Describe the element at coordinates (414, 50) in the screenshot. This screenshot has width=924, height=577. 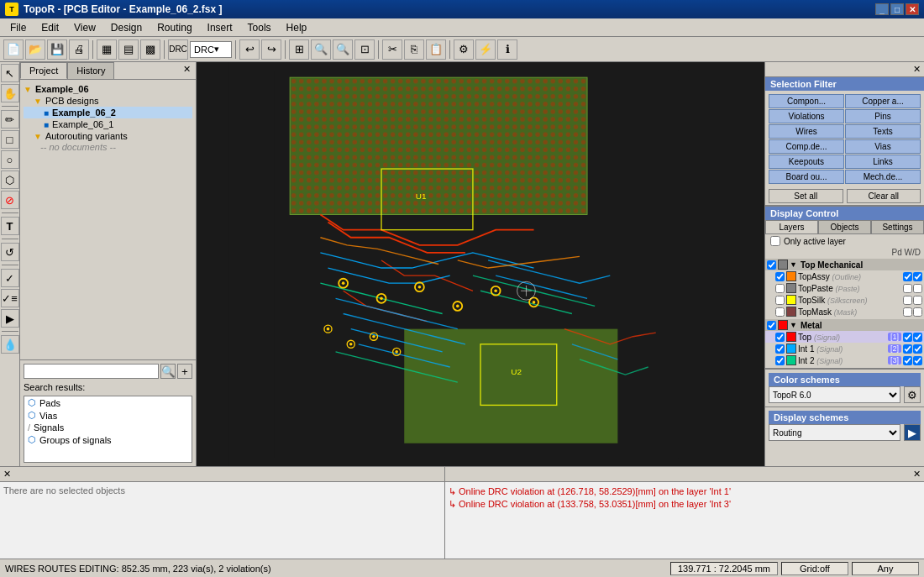
I see `toolbar-copy: ⎘` at that location.